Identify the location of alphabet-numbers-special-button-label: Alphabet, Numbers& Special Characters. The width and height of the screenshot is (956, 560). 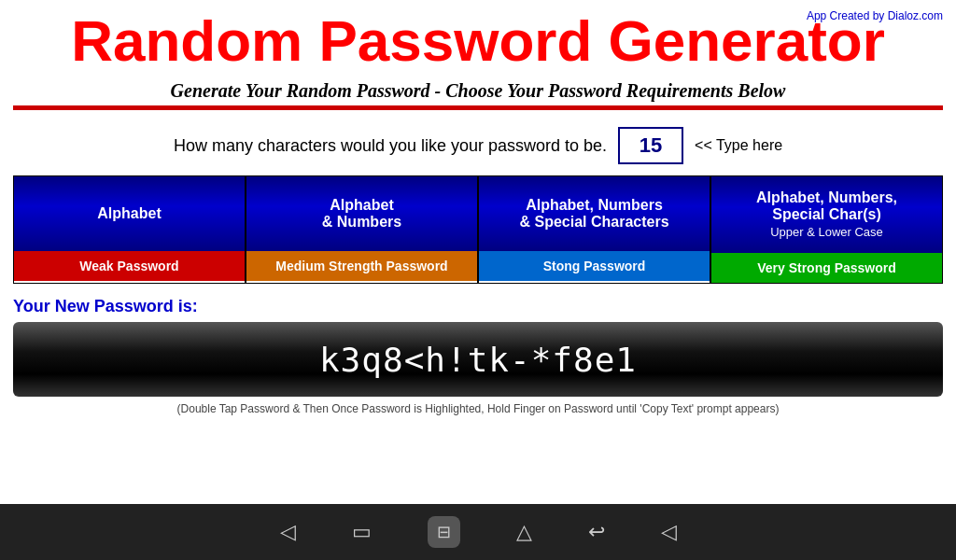
(594, 214).